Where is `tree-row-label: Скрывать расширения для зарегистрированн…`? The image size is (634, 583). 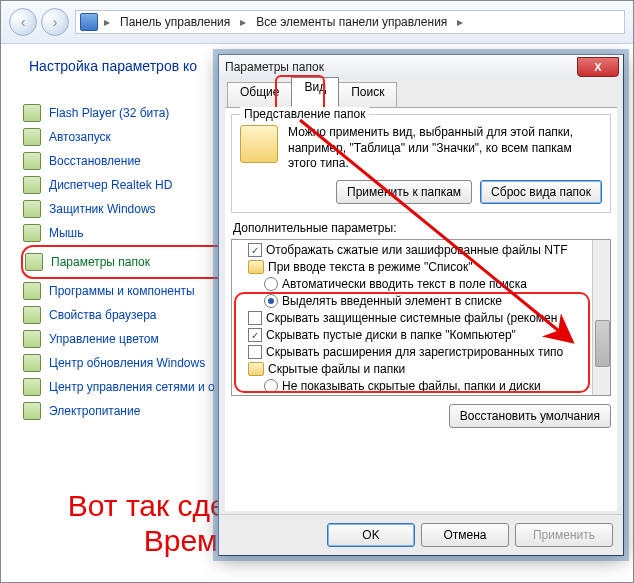
tree-row-label: Скрывать расширения для зарегистрированн… is located at coordinates (414, 352).